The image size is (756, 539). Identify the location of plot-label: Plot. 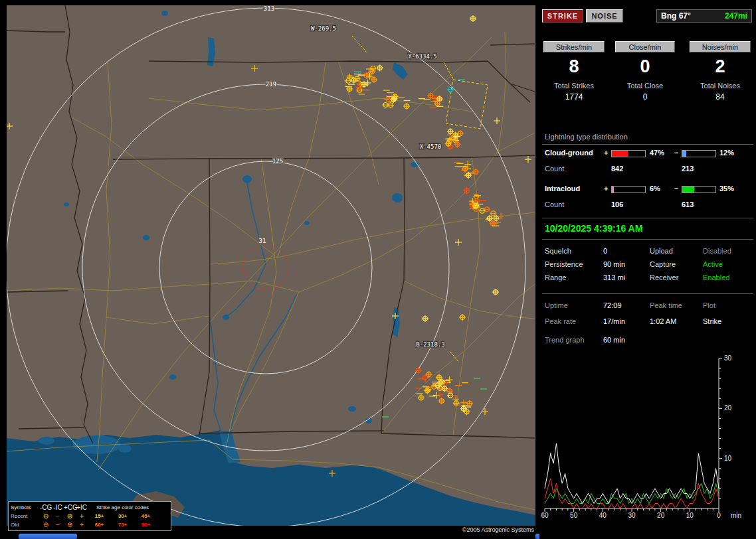
(709, 305).